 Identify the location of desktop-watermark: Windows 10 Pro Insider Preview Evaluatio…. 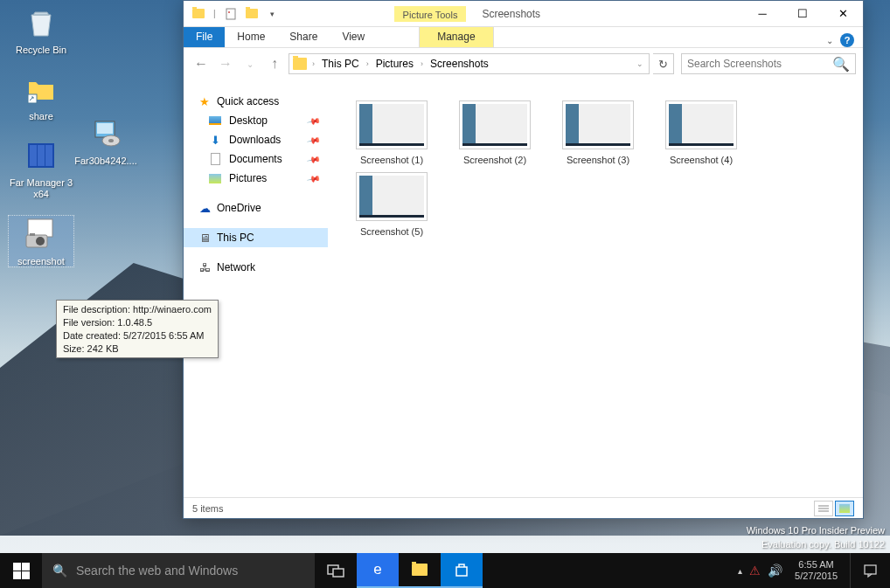
(816, 538).